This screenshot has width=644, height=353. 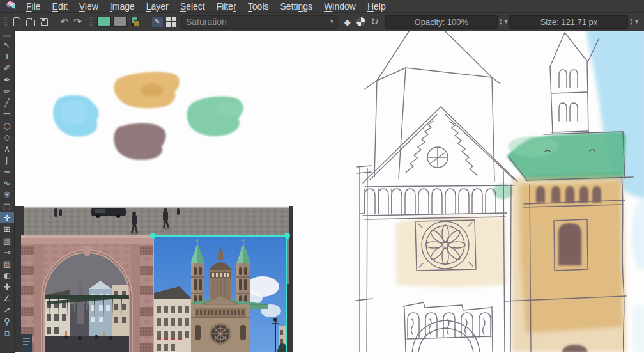 What do you see at coordinates (43, 22) in the screenshot?
I see `save-floppy-icon` at bounding box center [43, 22].